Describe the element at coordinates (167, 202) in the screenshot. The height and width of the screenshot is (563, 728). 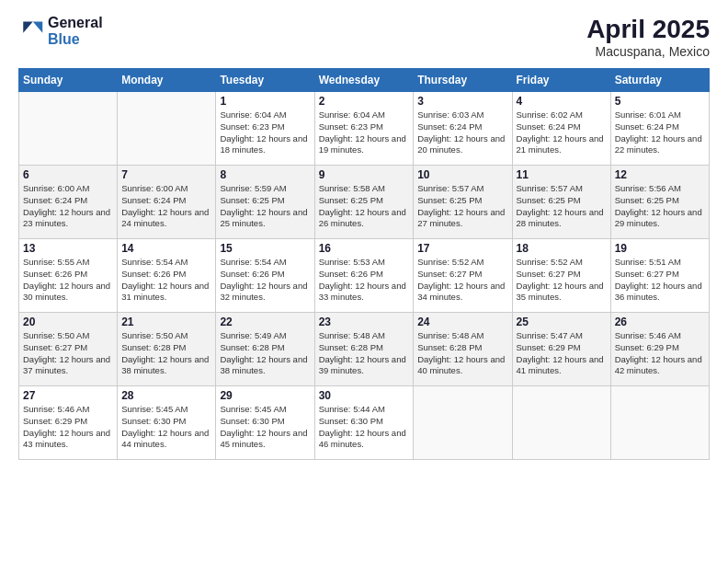
I see `table-row: 7Sunrise: 6:00 AMSunset: 6:24 PMDaylight…` at that location.